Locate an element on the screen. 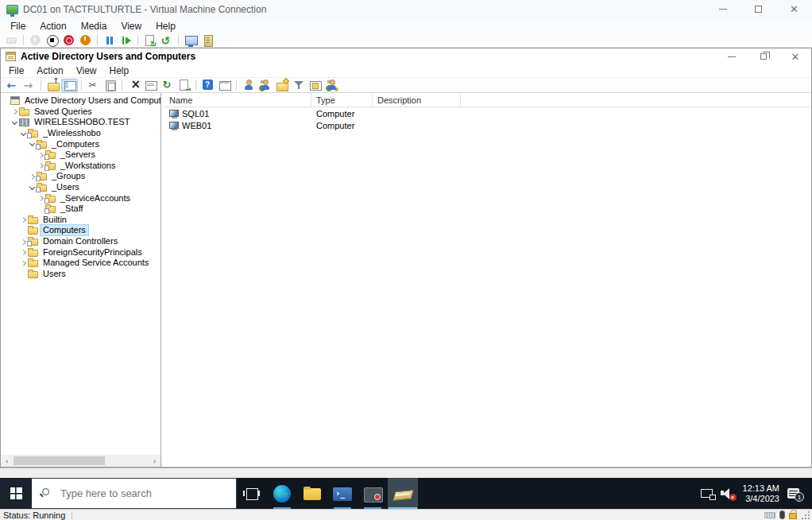  vm-minimize-button is located at coordinates (723, 10).